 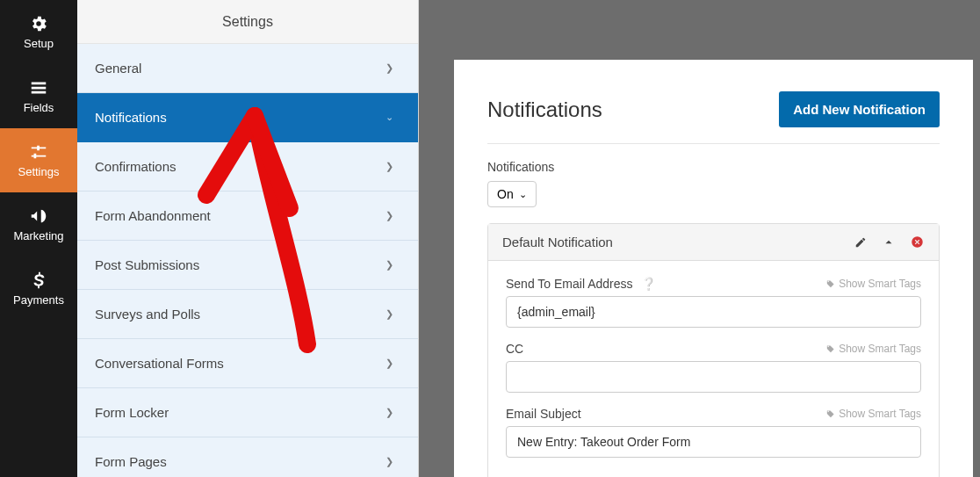 What do you see at coordinates (512, 194) in the screenshot?
I see `notifications-toggle-select: On ⌄` at bounding box center [512, 194].